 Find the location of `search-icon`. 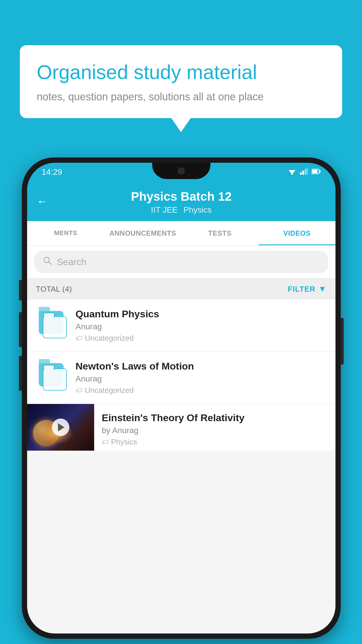

search-icon is located at coordinates (48, 262).